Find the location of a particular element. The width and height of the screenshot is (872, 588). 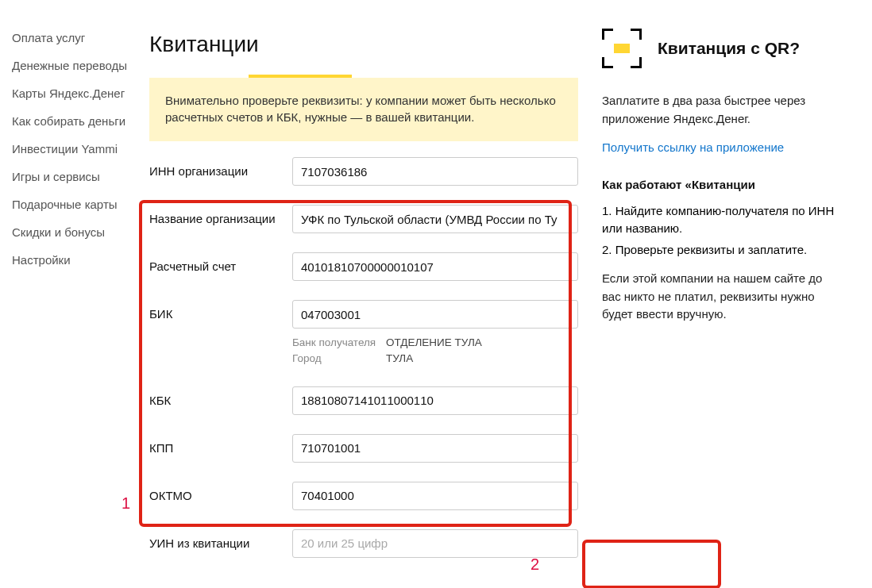

label-kbk: КБК is located at coordinates (221, 397).